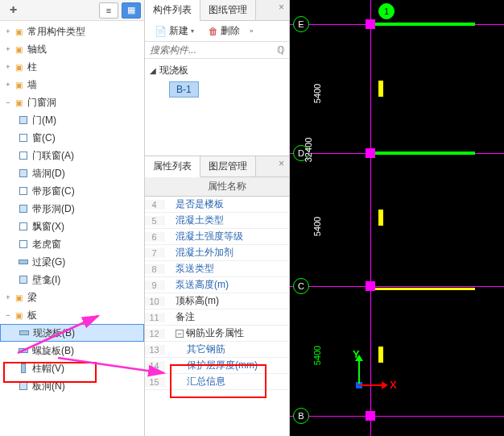  What do you see at coordinates (72, 226) in the screenshot?
I see `nav-item: 飘窗(X)` at bounding box center [72, 226].